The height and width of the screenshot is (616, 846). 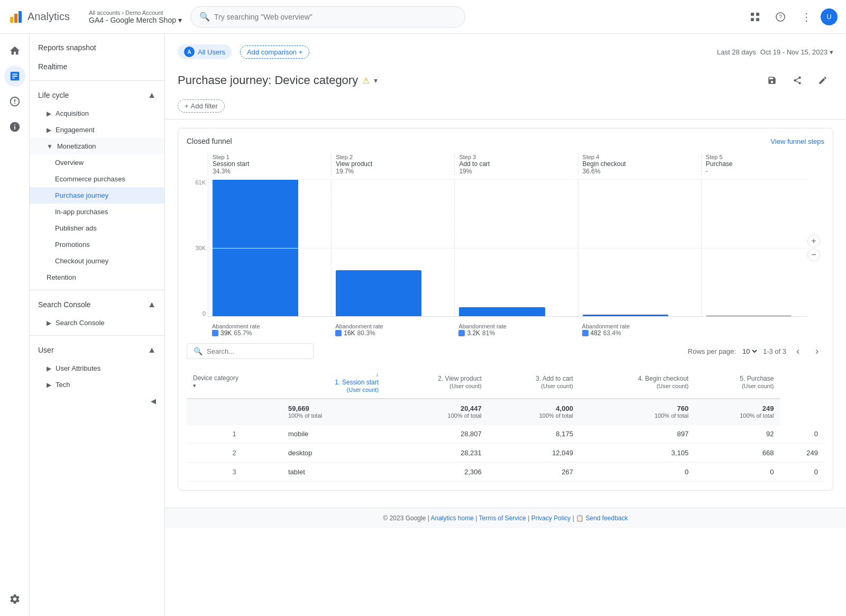 What do you see at coordinates (505, 141) in the screenshot?
I see `funnel-header: Closed funnel View funnel steps` at bounding box center [505, 141].